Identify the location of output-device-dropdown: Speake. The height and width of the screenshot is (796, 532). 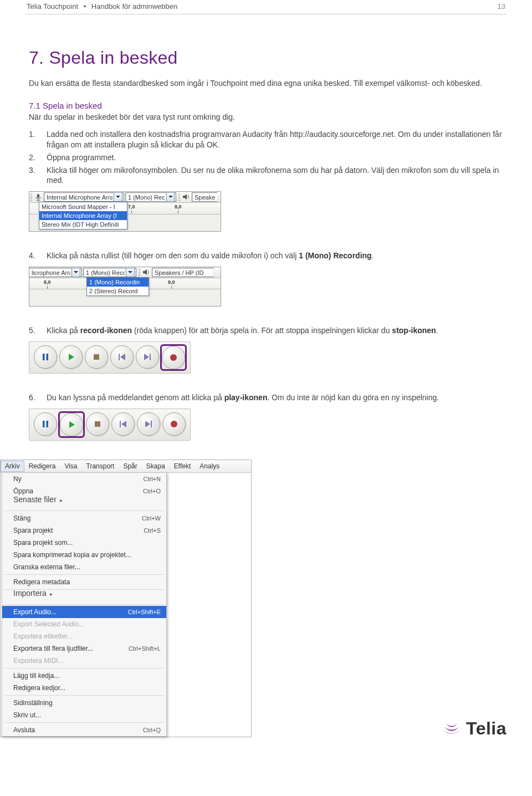
(204, 197).